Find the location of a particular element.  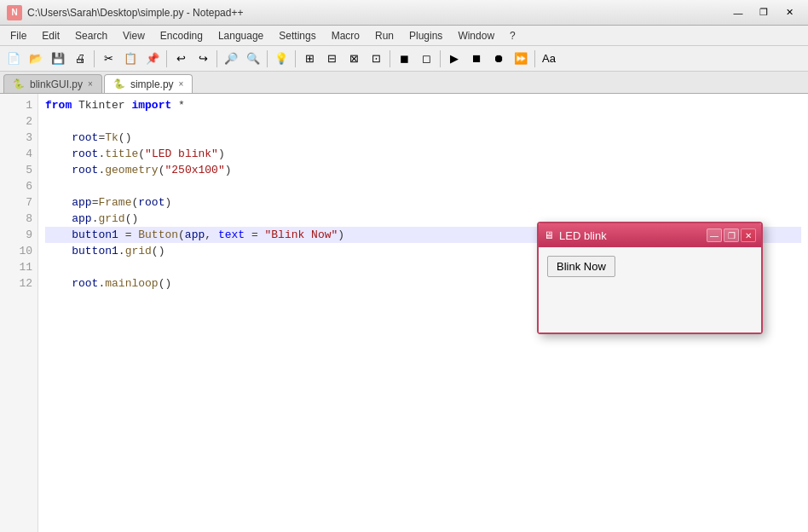

close-button: ✕ is located at coordinates (789, 13).